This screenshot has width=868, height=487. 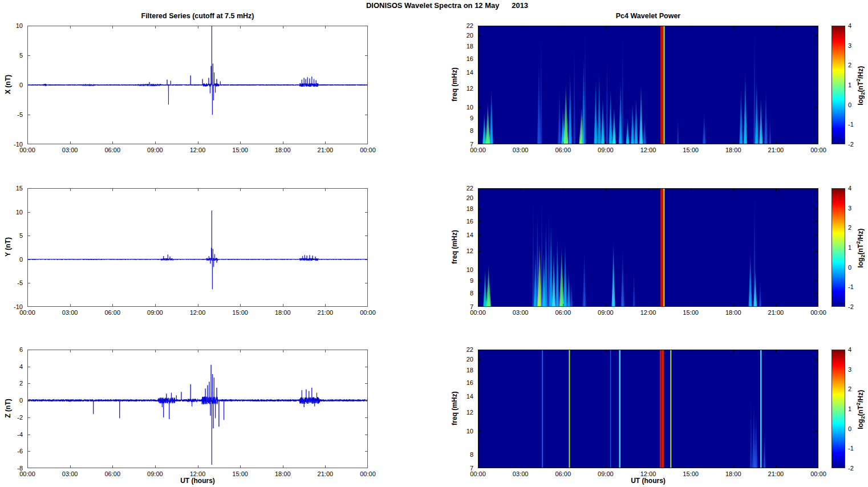 I want to click on ts-x-plot, so click(x=197, y=85).